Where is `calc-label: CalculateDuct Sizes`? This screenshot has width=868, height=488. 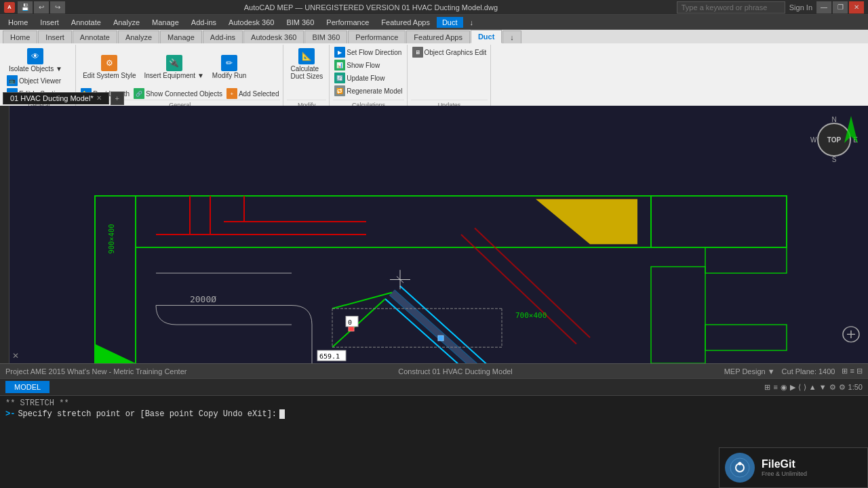
calc-label: CalculateDuct Sizes is located at coordinates (307, 73).